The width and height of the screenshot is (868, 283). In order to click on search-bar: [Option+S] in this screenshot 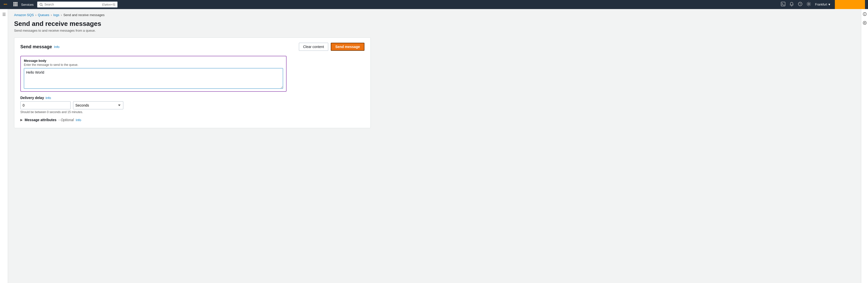, I will do `click(78, 4)`.